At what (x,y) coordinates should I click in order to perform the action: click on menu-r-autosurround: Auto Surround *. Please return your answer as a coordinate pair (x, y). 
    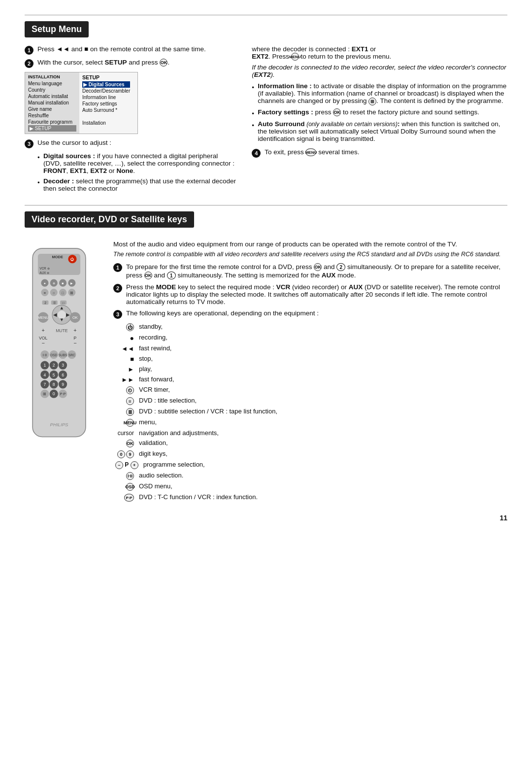
    Looking at the image, I should click on (106, 110).